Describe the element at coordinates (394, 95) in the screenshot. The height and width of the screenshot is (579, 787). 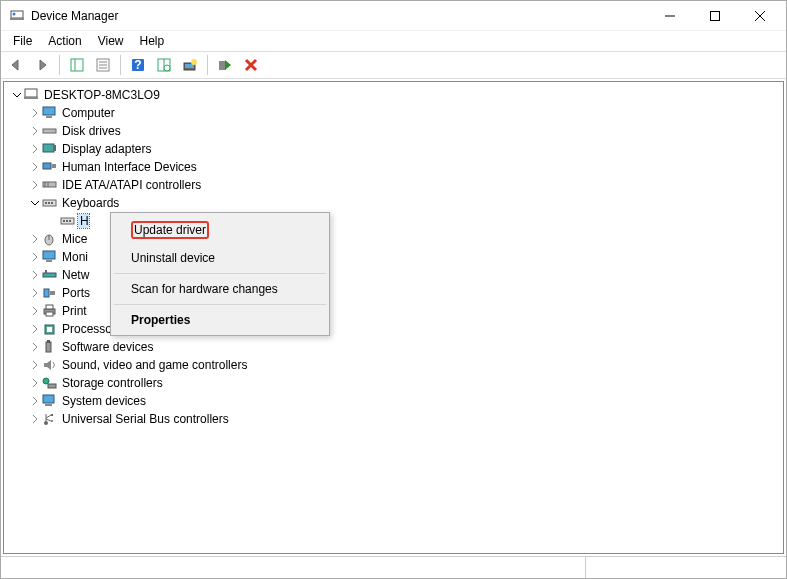
I see `root-node: DESKTOP-8MC3LO9` at that location.